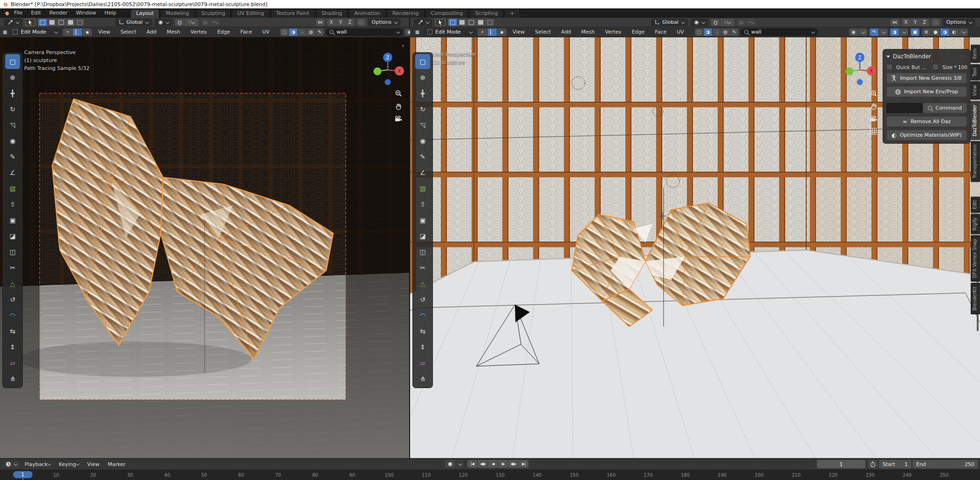 Image resolution: width=980 pixels, height=480 pixels. What do you see at coordinates (293, 32) in the screenshot?
I see `material-preview-icon: ◑` at bounding box center [293, 32].